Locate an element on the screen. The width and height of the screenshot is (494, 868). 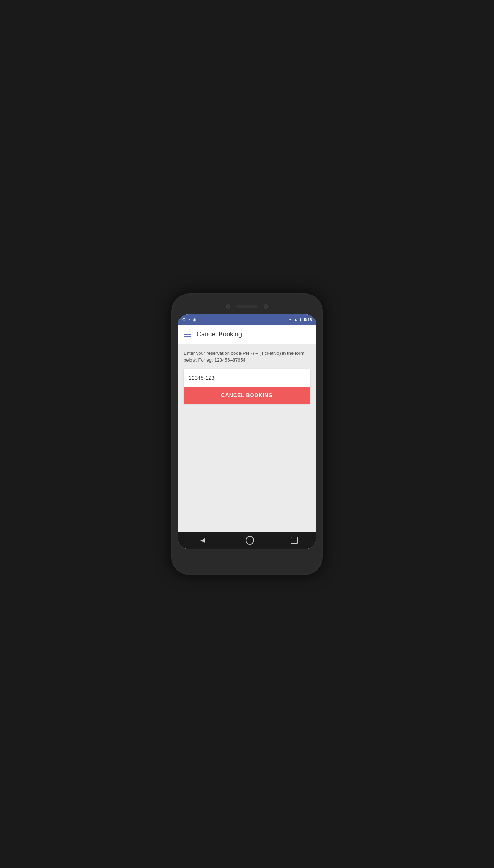
sim-icon: ▪ is located at coordinates (189, 320).